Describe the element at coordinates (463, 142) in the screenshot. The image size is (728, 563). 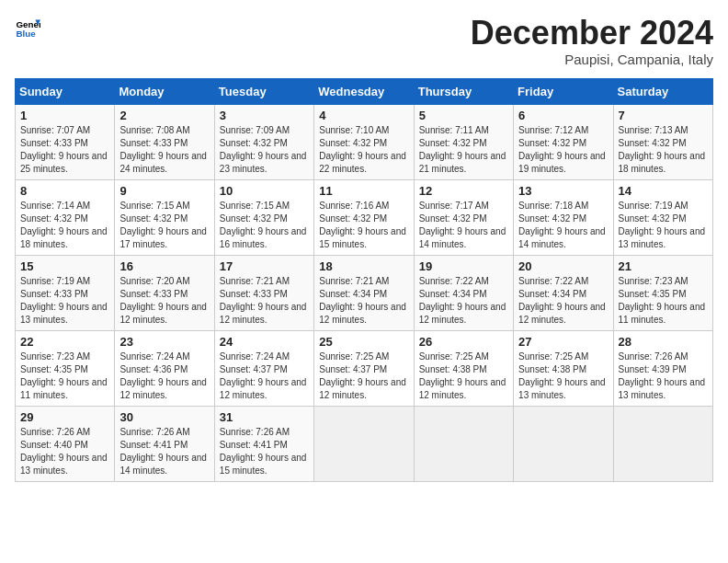
I see `calendar-cell: 5Sunrise: 7:11 AMSunset: 4:32 PMDaylight…` at that location.